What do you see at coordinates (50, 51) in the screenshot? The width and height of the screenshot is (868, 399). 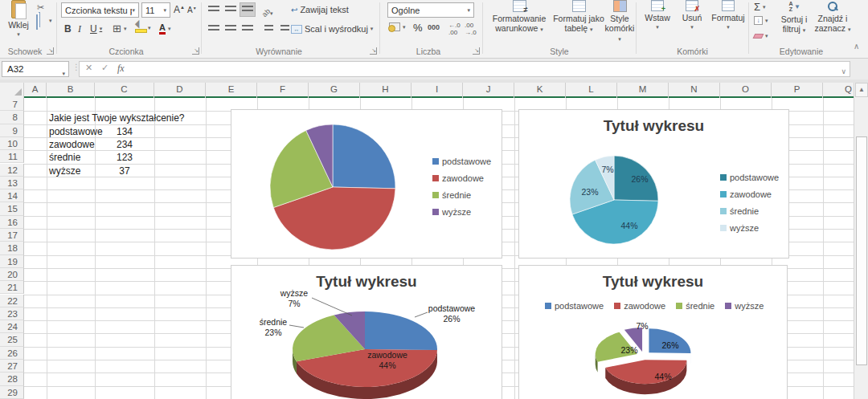 I see `clipboard-dialog-launcher: ↘` at bounding box center [50, 51].